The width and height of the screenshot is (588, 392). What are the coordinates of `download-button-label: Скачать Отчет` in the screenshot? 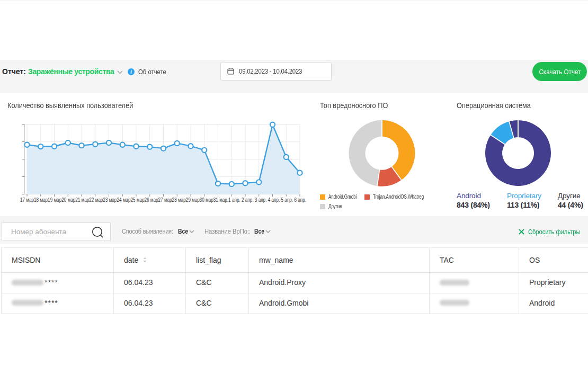 It's located at (559, 72).